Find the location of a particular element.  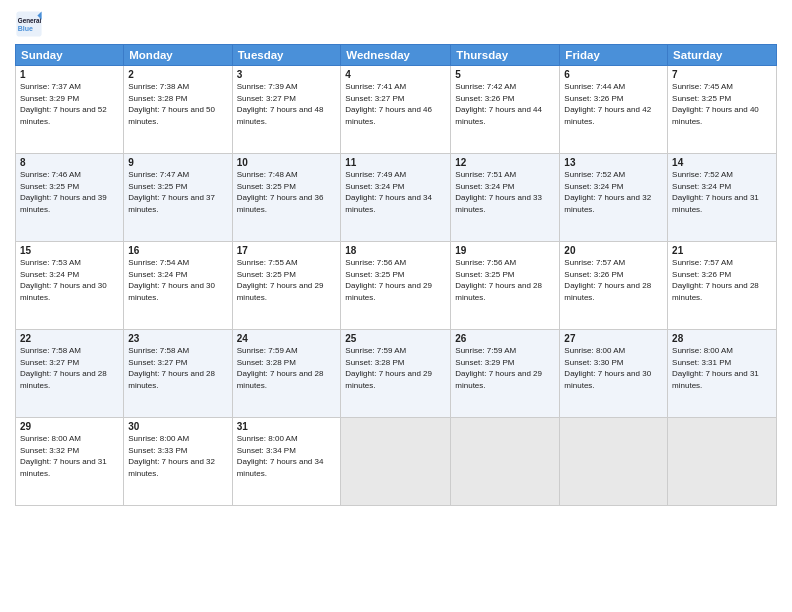

calendar-cell: 14Sunrise: 7:52 AMSunset: 3:24 PMDayligh… is located at coordinates (722, 198).